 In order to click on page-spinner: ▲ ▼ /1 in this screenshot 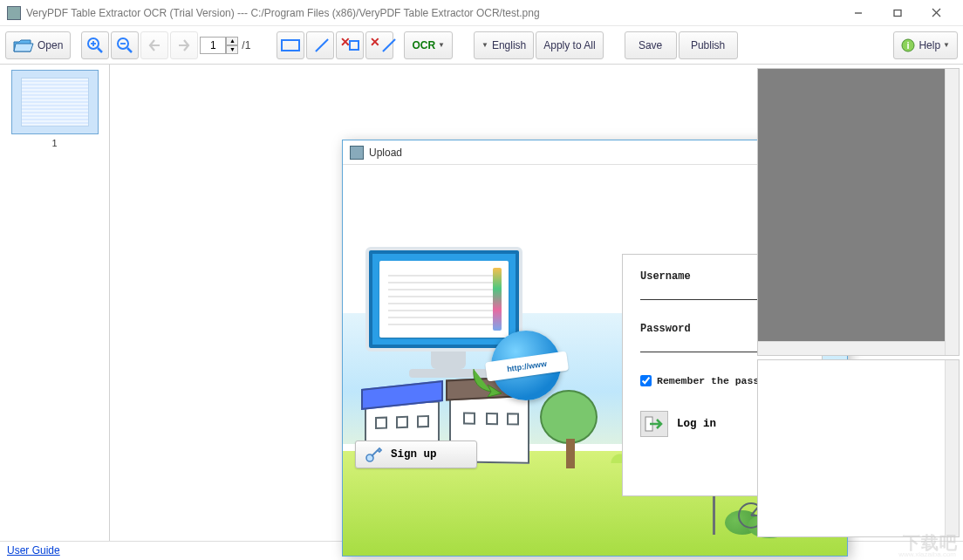, I will do `click(225, 45)`.